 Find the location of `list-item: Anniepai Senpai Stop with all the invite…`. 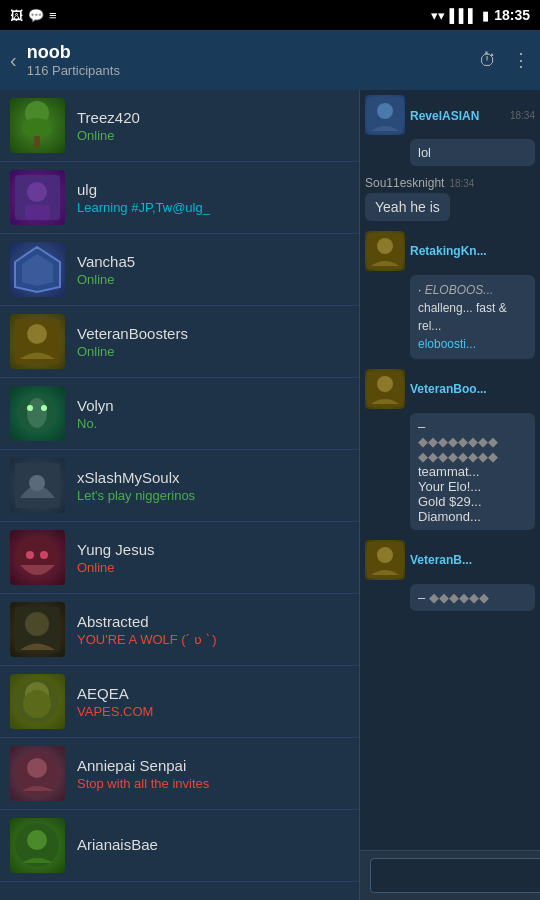

list-item: Anniepai Senpai Stop with all the invite… is located at coordinates (180, 774).